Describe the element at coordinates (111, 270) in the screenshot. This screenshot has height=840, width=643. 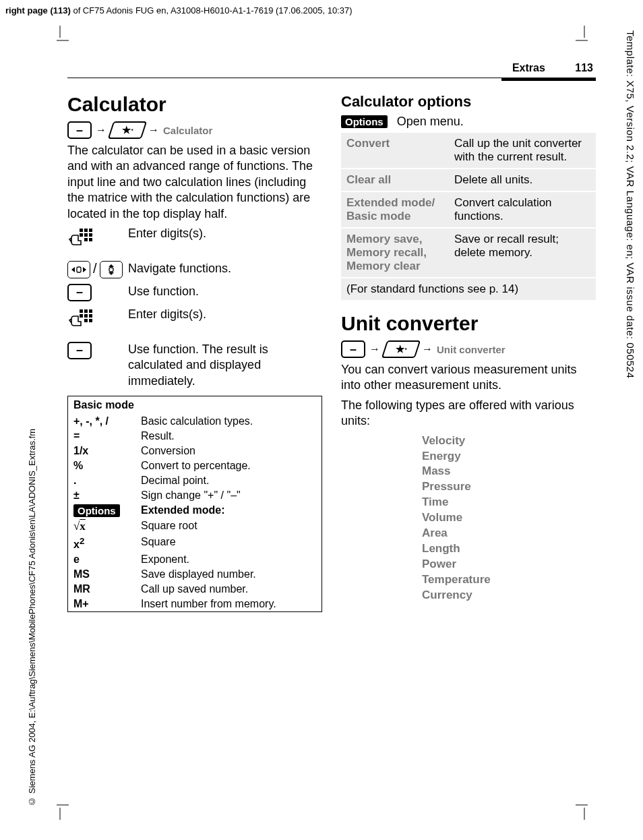
I see `nav-vertical-icon` at that location.